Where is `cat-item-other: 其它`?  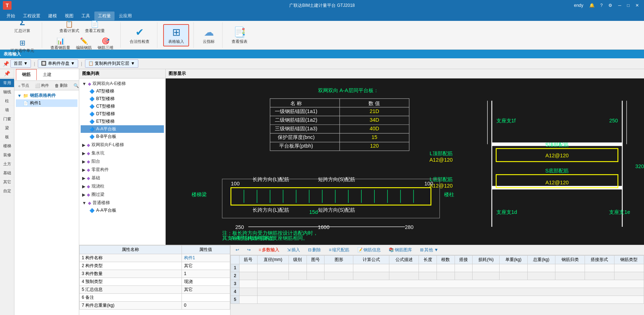 cat-item-other: 其它 is located at coordinates (7, 182).